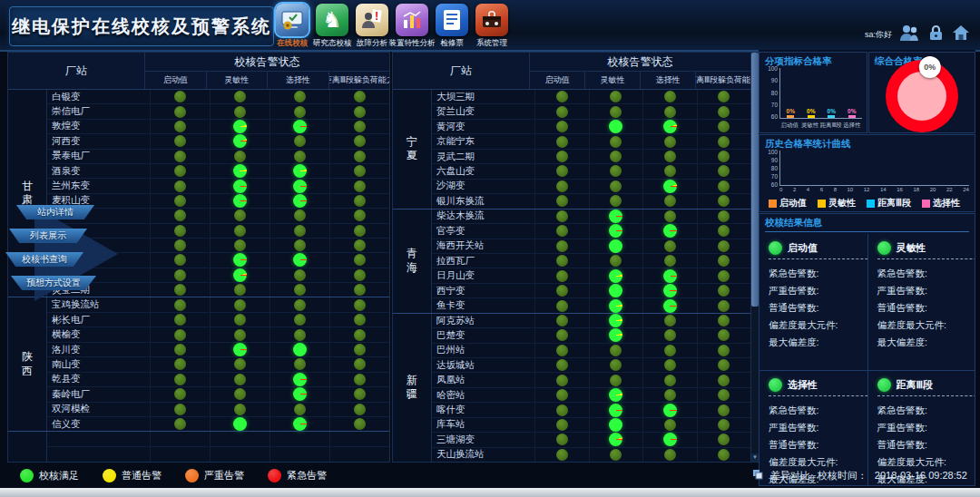 The width and height of the screenshot is (980, 497). Describe the element at coordinates (98, 127) in the screenshot. I see `station-name: 敦煌变` at that location.